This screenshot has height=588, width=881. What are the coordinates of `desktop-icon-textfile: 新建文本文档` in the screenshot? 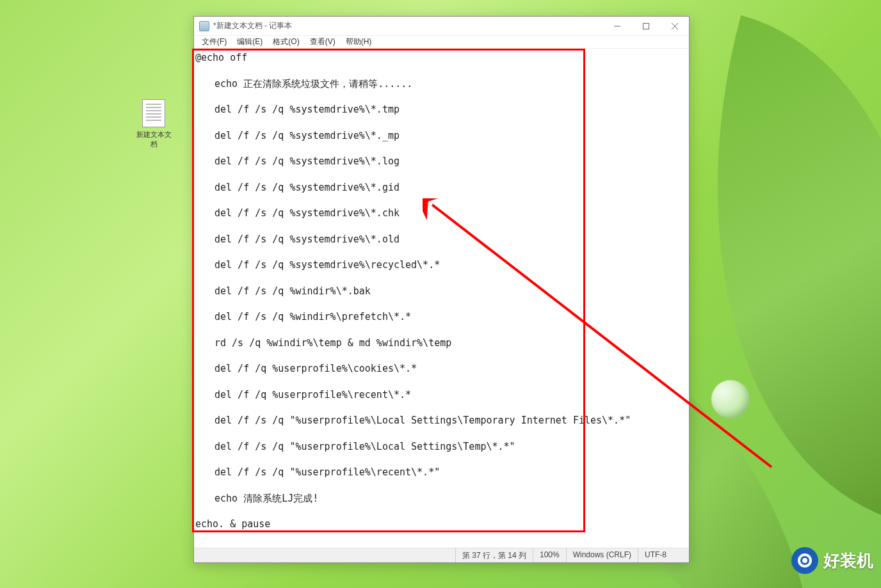 It's located at (154, 124).